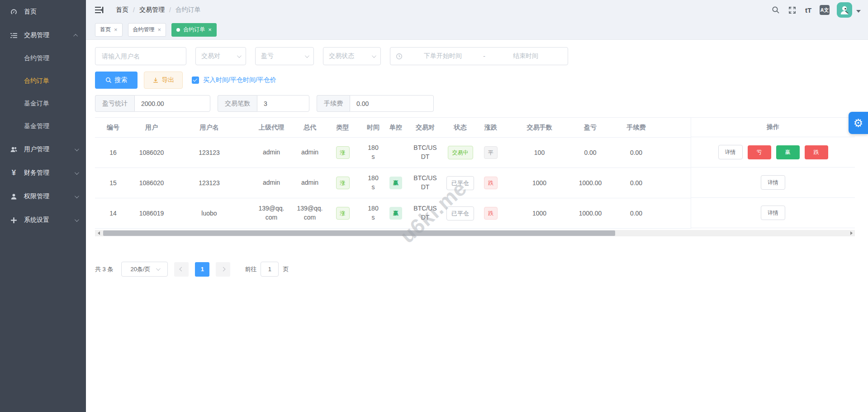 This screenshot has width=868, height=412. I want to click on stat-pnl-value, so click(172, 103).